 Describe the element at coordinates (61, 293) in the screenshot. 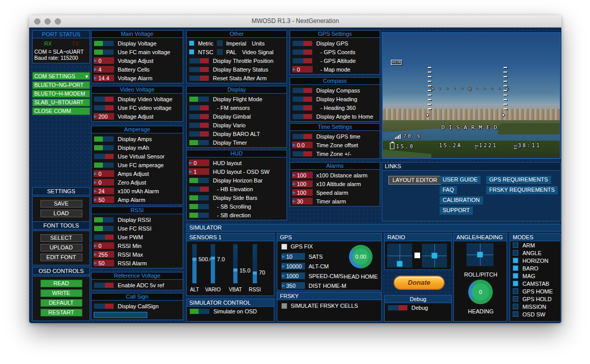

I see `osd-controls-button: WRITE` at that location.